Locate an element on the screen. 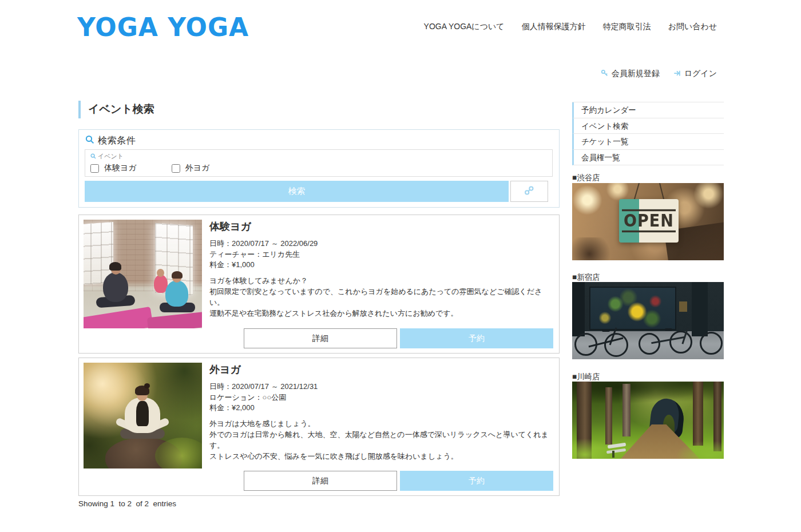  sidebar-menu: 予約カレンダー イベント検索 チケット一覧 会員権一覧 is located at coordinates (648, 134).